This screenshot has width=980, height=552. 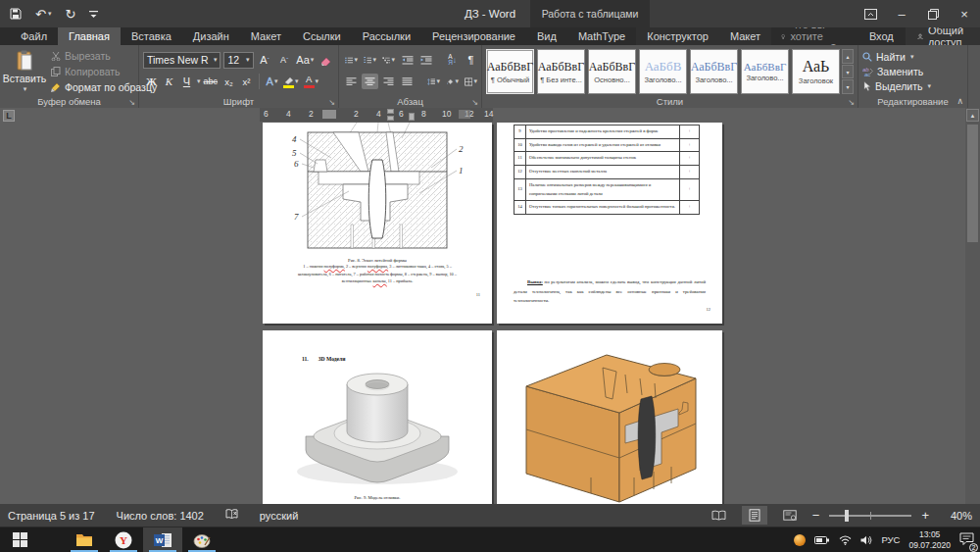 What do you see at coordinates (182, 61) in the screenshot?
I see `font-name-combo: Times New R ▾` at bounding box center [182, 61].